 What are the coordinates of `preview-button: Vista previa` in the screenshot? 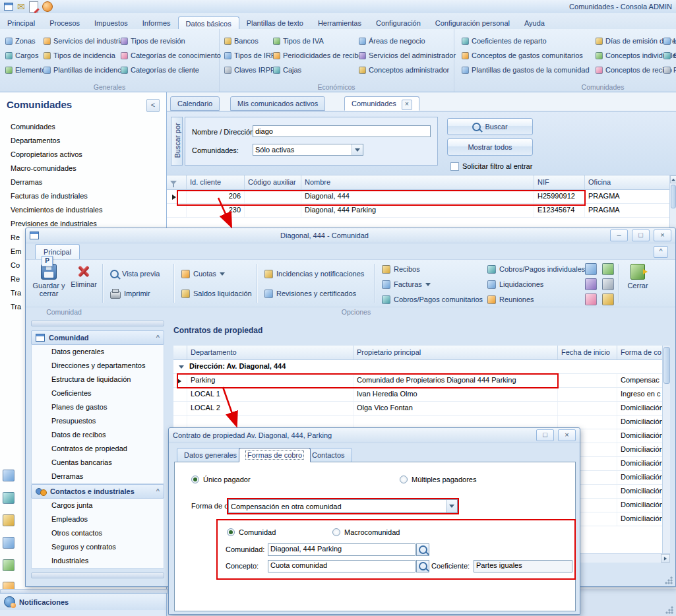 It's located at (135, 274).